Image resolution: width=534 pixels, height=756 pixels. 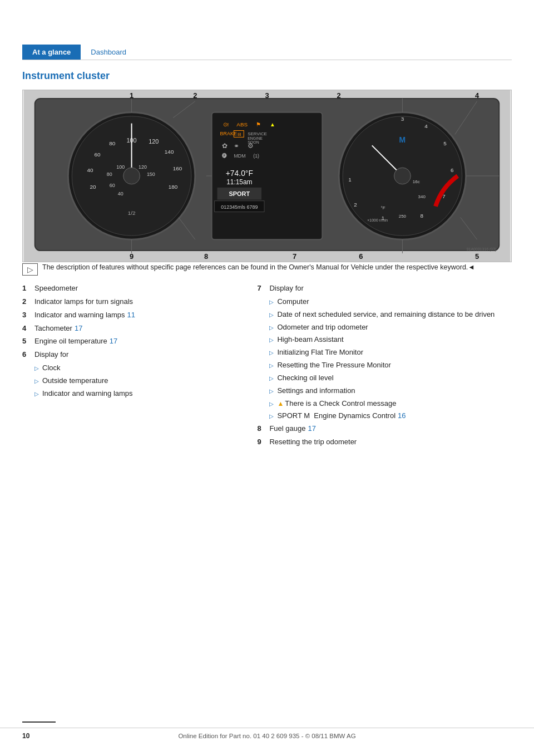 What do you see at coordinates (28, 288) in the screenshot?
I see `item-number: 1` at bounding box center [28, 288].